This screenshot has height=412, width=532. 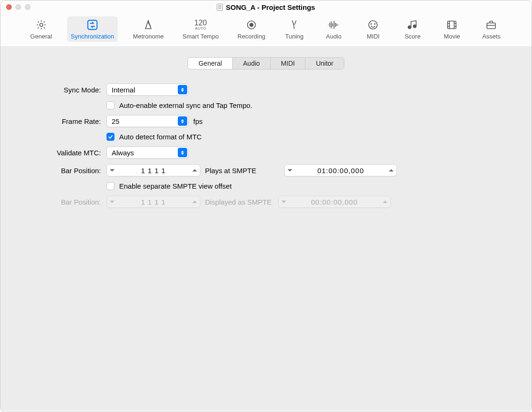 What do you see at coordinates (153, 170) in the screenshot?
I see `bar-position-1-stepper: 1 1 1 1` at bounding box center [153, 170].